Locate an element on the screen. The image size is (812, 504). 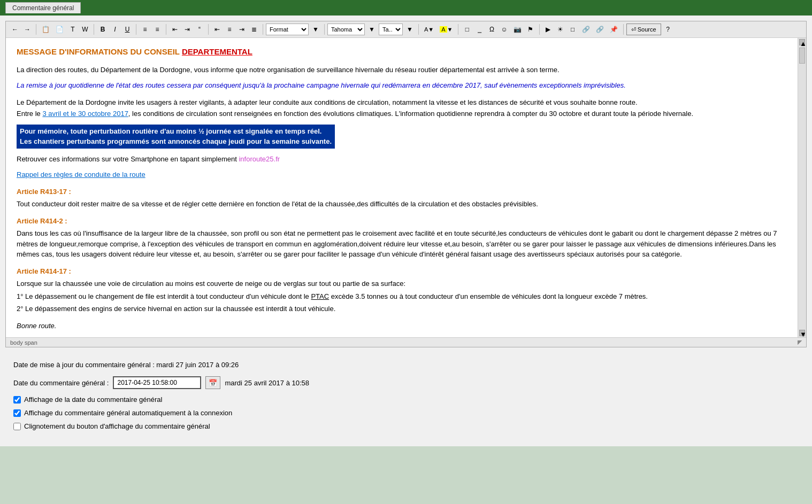
align-right-button: ⇥ is located at coordinates (242, 29).